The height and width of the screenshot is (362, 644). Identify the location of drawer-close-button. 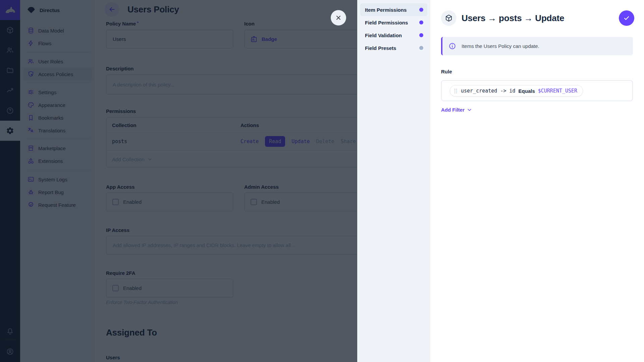
(338, 18).